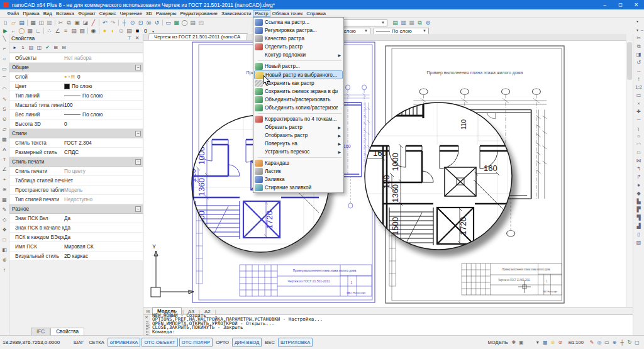 This screenshot has height=349, width=644. What do you see at coordinates (639, 119) in the screenshot?
I see `edit-tool-icon: ─` at bounding box center [639, 119].